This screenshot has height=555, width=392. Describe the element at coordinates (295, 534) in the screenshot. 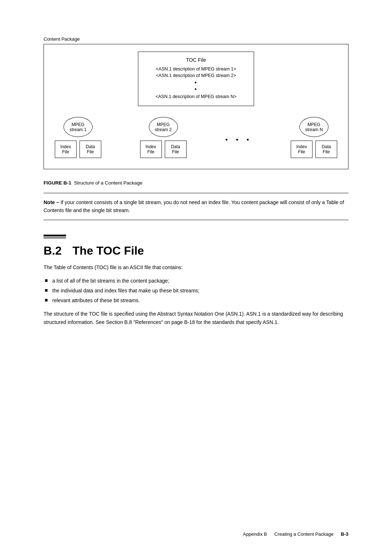

I see `page-footer: Appendix B Creating a Content Package B-…` at that location.